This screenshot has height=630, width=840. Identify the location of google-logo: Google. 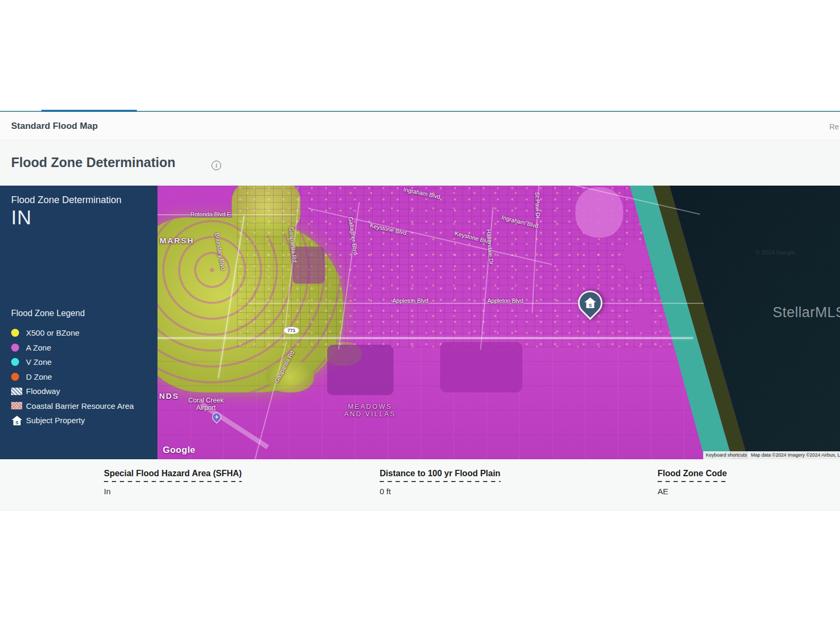
(179, 450).